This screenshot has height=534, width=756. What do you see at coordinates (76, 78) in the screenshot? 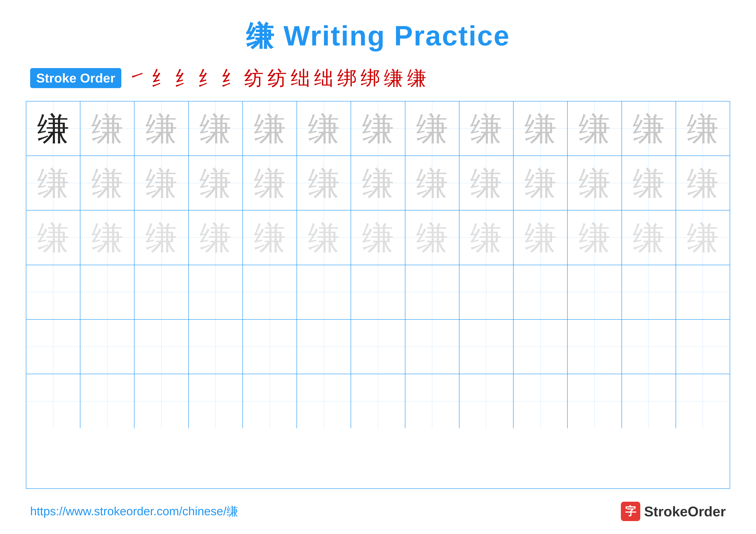
I see `stroke-order-badge: Stroke Order` at bounding box center [76, 78].